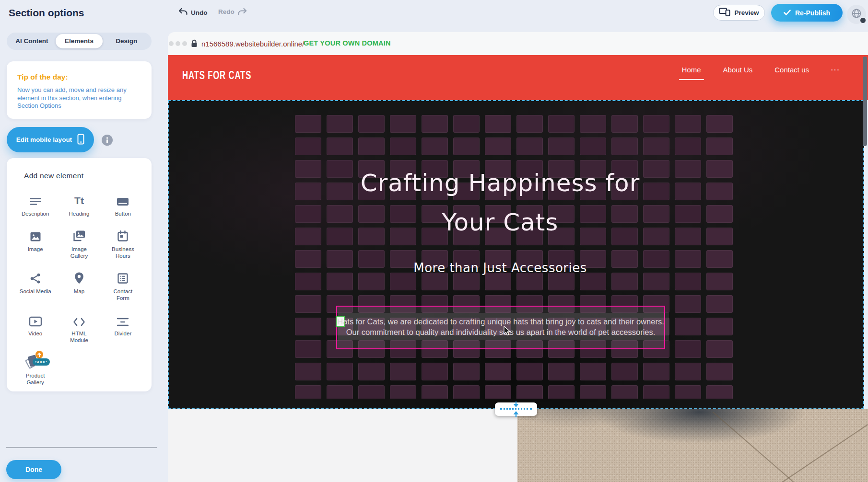  Describe the element at coordinates (35, 361) in the screenshot. I see `product-gallery-icon: SHOP` at that location.